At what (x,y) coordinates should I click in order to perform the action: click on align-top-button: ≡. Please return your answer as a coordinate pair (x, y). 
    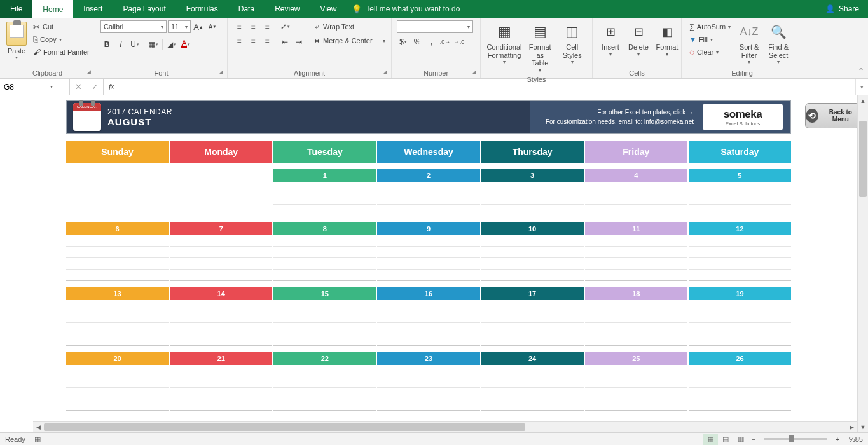
    Looking at the image, I should click on (239, 27).